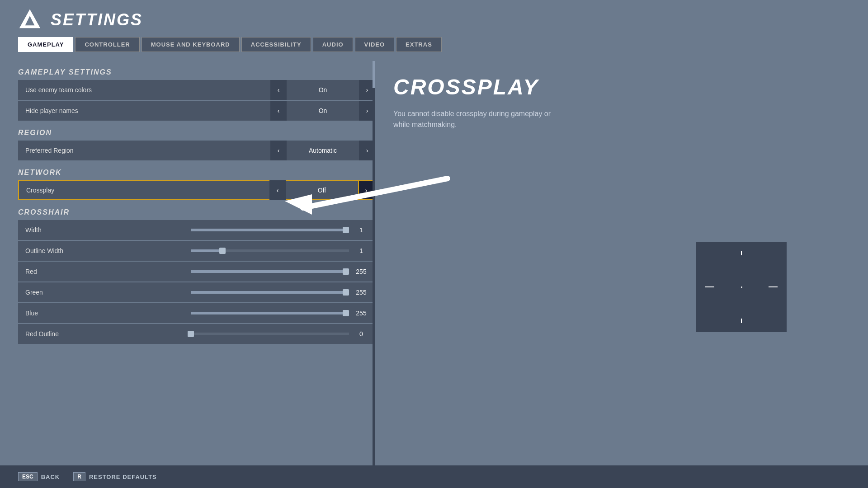 The image size is (868, 488). Describe the element at coordinates (270, 230) in the screenshot. I see `width-track` at that location.